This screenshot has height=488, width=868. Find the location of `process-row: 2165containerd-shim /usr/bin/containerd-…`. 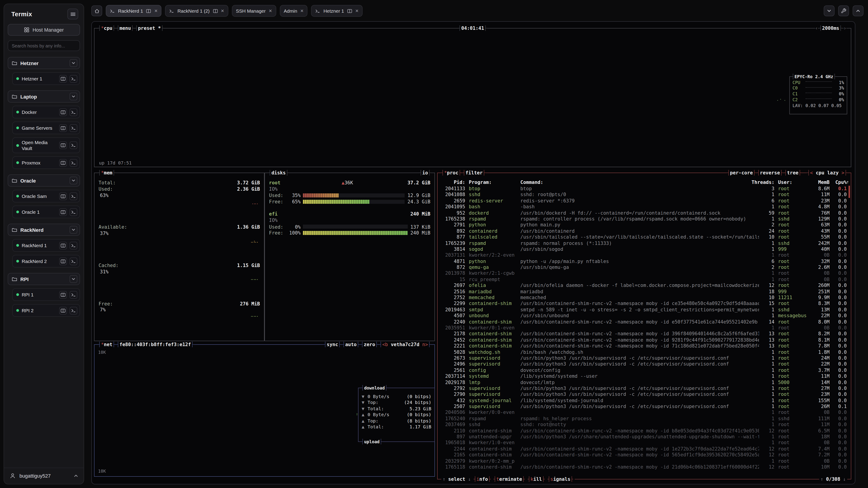

process-row: 2165containerd-shim /usr/bin/containerd-… is located at coordinates (644, 455).